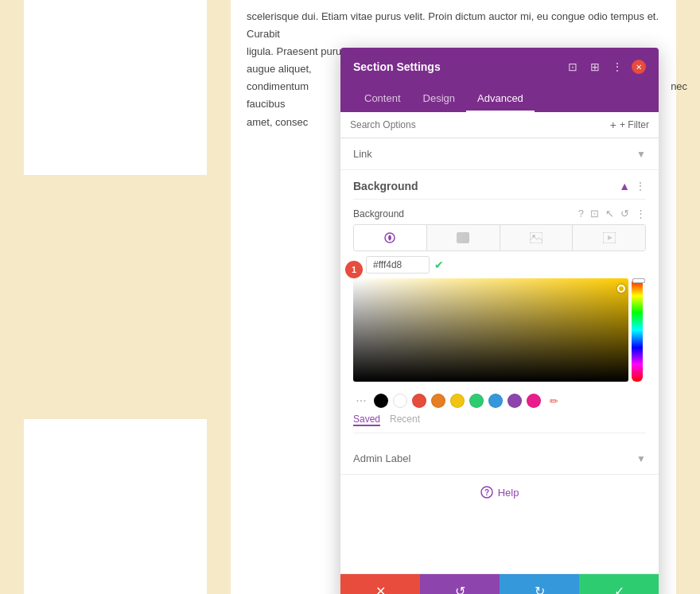  I want to click on type-tab-color, so click(391, 238).